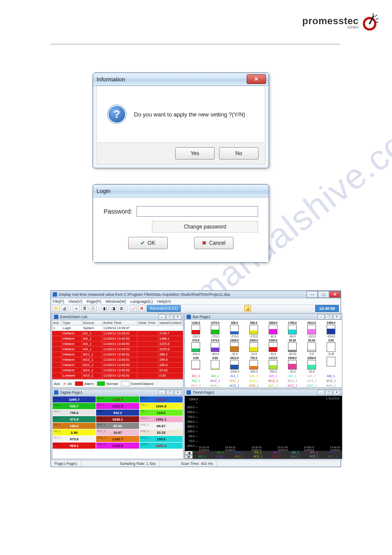 This screenshot has height=555, width=392. Describe the element at coordinates (144, 294) in the screenshot. I see `app-title: Display real-time measured value from C:…` at that location.